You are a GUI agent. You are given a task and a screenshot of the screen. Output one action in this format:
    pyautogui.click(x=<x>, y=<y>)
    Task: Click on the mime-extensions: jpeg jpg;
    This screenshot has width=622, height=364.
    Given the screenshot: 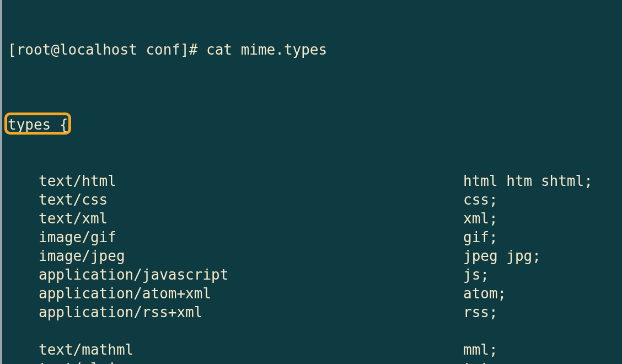 What is the action you would take?
    pyautogui.click(x=540, y=256)
    